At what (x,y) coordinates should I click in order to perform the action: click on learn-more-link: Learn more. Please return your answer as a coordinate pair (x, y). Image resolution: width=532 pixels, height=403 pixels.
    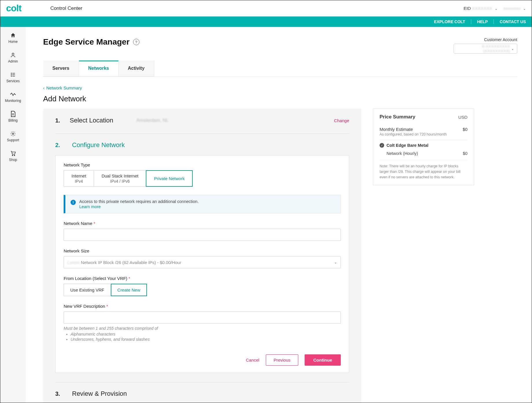
    Looking at the image, I should click on (139, 207).